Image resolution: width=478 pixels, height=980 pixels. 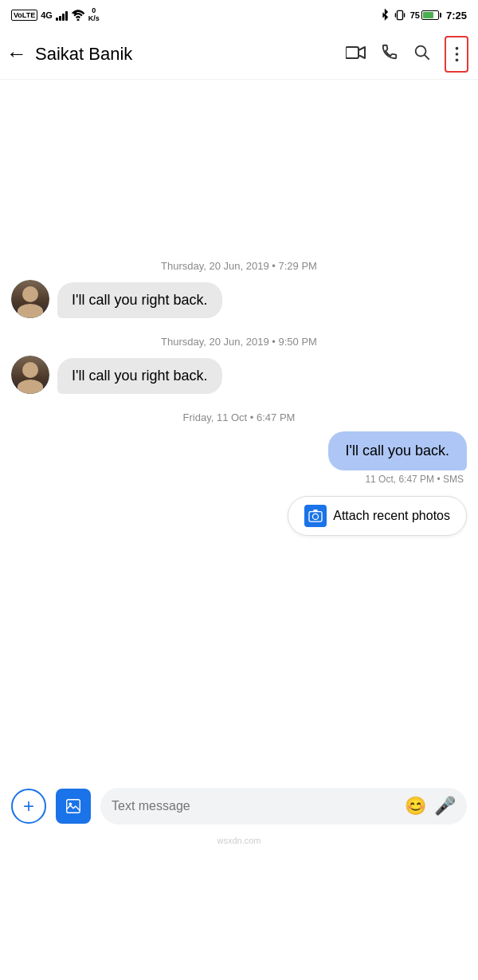 I want to click on network-type: 4G, so click(x=46, y=15).